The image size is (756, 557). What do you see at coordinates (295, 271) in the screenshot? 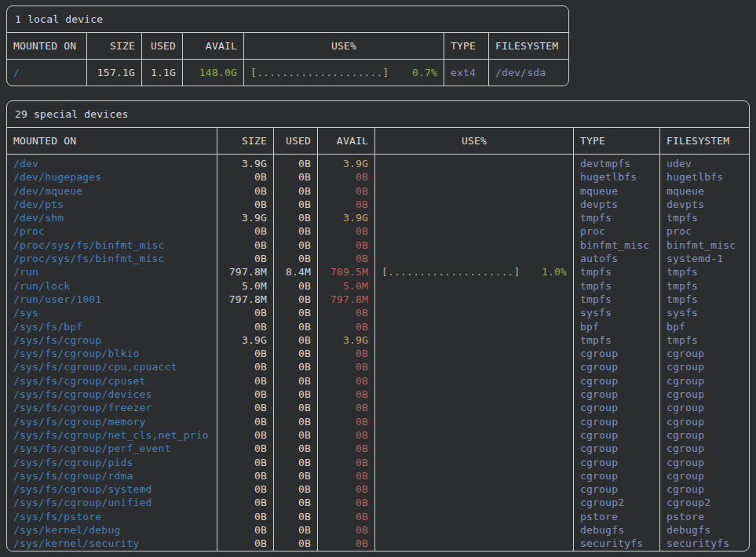
I see `cell-used: 8.4M` at bounding box center [295, 271].